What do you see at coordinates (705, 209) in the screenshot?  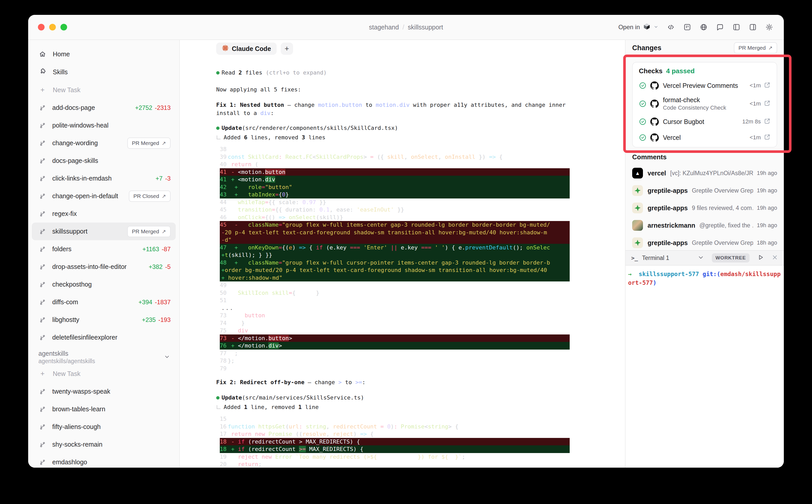 I see `comments-section: Comments vercel [vc]: KZulMuz4YPLnOi/As8…` at bounding box center [705, 209].